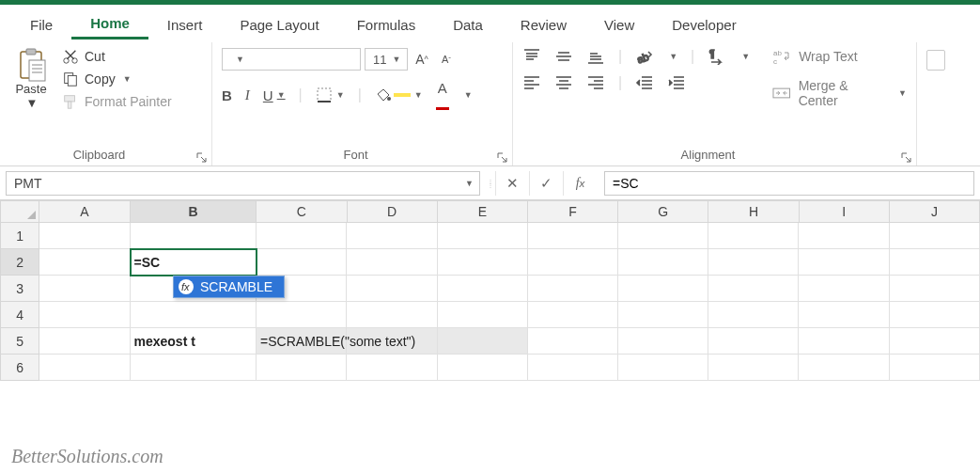 The width and height of the screenshot is (980, 473). Describe the element at coordinates (573, 289) in the screenshot. I see `cell-f3` at that location.